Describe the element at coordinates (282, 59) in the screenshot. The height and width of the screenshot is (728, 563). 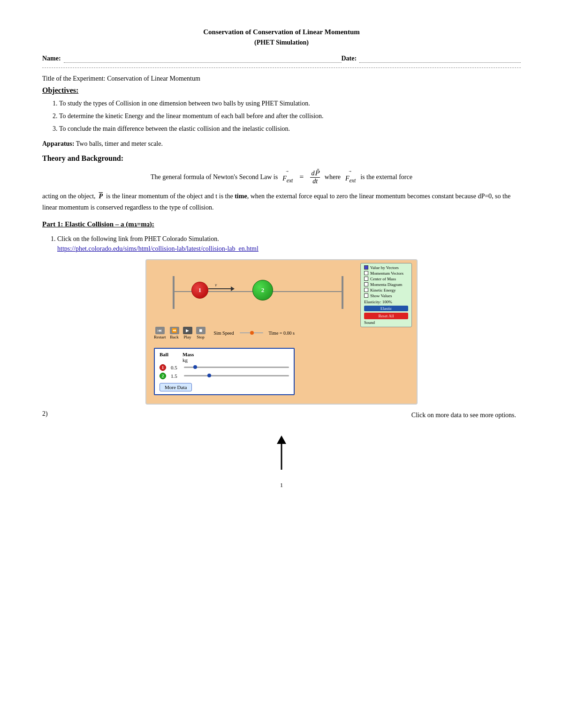
I see `name-date-row: Name: Date:` at that location.